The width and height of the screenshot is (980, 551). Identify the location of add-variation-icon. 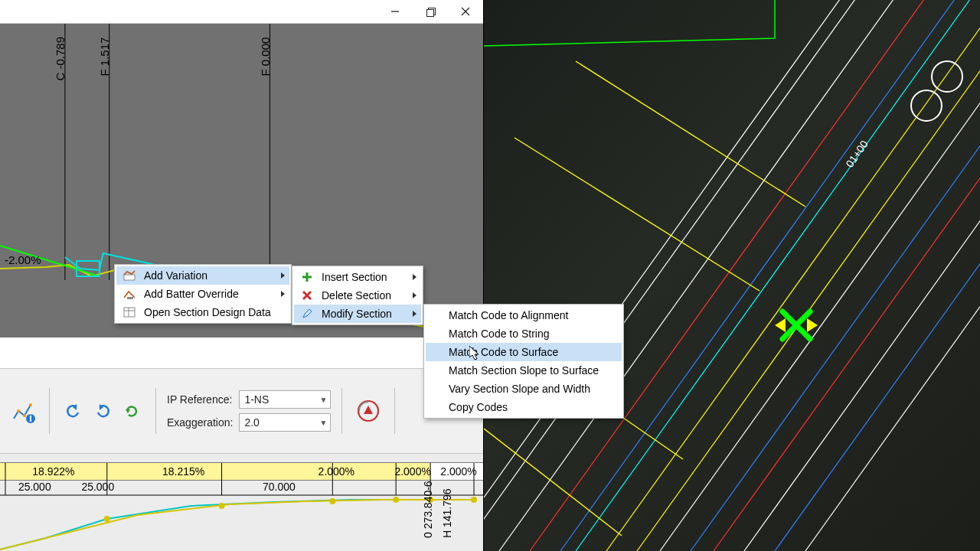
(129, 276).